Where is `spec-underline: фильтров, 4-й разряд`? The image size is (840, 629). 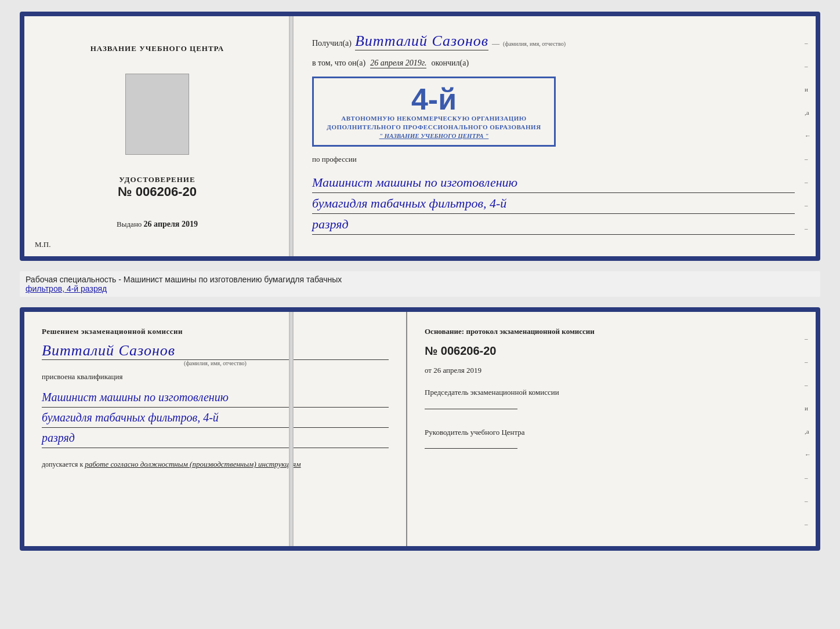 spec-underline: фильтров, 4-й разряд is located at coordinates (66, 289).